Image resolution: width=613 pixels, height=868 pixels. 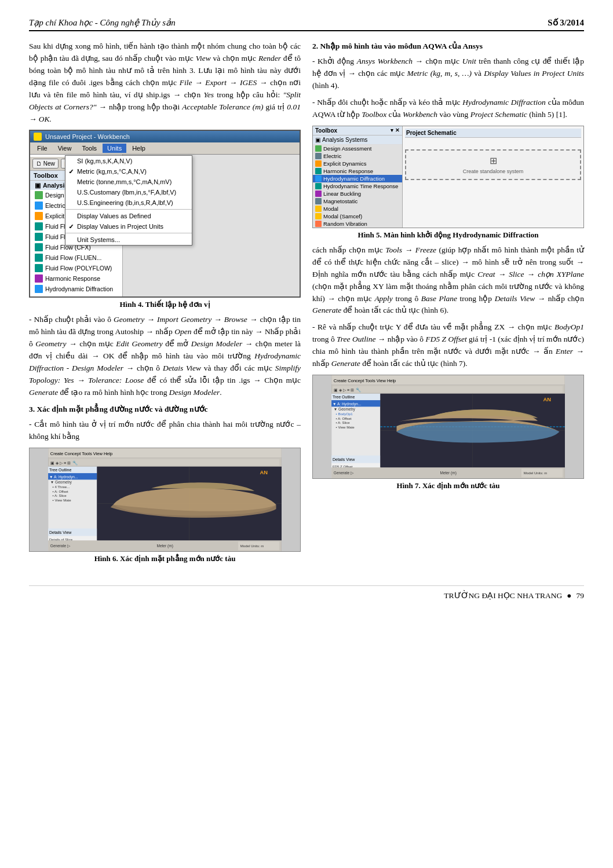 What do you see at coordinates (319, 178) in the screenshot?
I see `icon-hydro-diff` at bounding box center [319, 178].